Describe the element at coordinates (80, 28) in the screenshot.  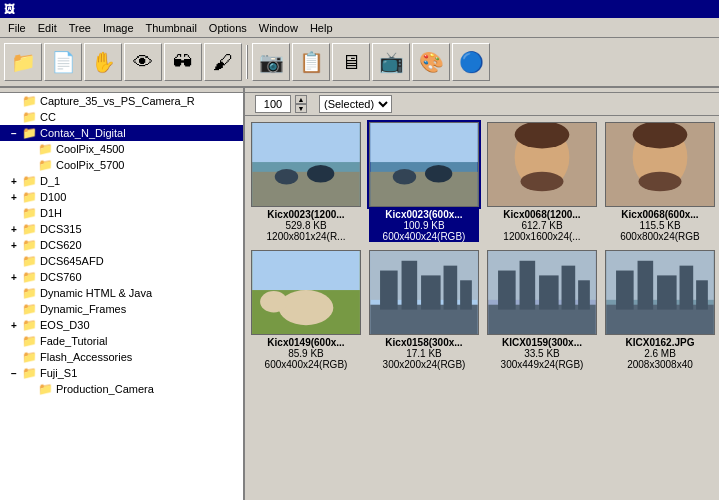
I see `menu-item-tree: Tree` at that location.